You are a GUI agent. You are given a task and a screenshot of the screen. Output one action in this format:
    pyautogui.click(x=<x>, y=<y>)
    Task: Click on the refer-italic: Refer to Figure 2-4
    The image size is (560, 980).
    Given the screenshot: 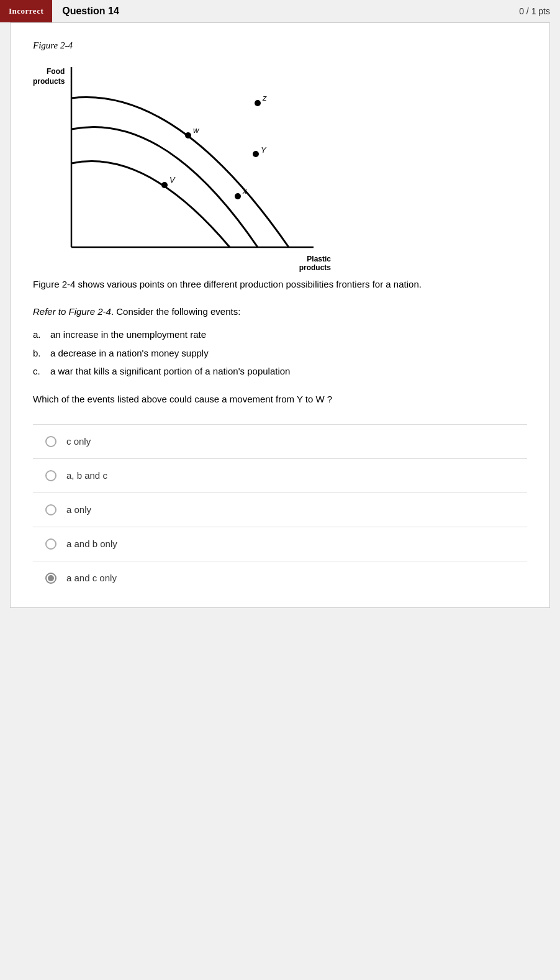 What is the action you would take?
    pyautogui.click(x=72, y=312)
    